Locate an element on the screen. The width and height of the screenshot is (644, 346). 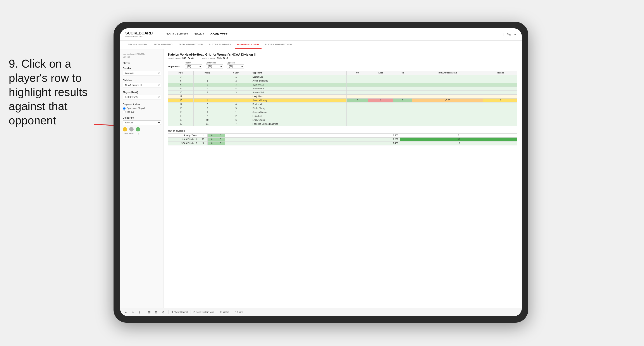
nav-committee: COMMITTEE is located at coordinates (219, 34).